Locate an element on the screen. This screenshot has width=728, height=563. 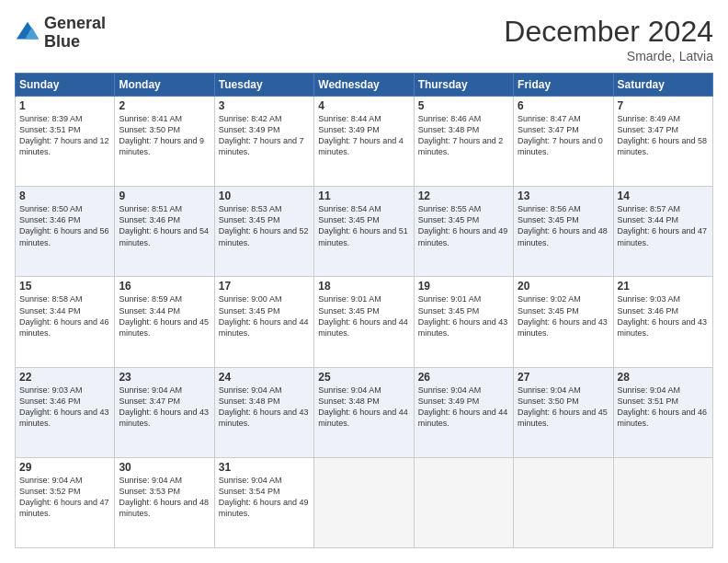
logo-line1: General is located at coordinates (75, 24).